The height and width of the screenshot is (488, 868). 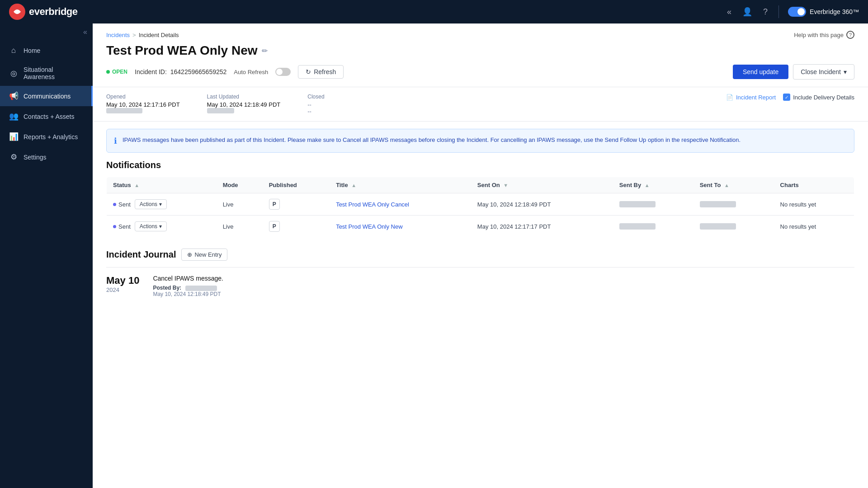 What do you see at coordinates (46, 96) in the screenshot?
I see `sidebar-item-communications: 📢 Communications` at bounding box center [46, 96].